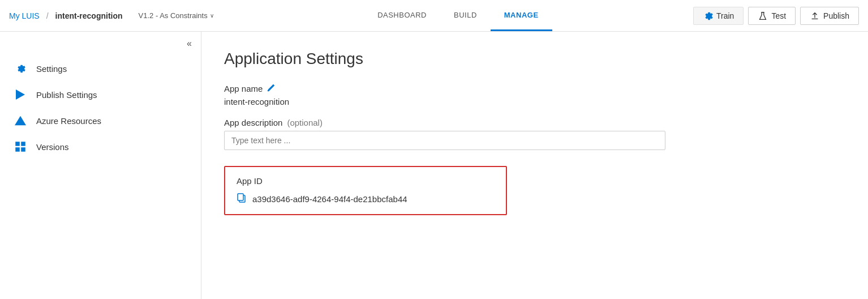 The width and height of the screenshot is (868, 299). I want to click on tab-build: BUILD, so click(465, 16).